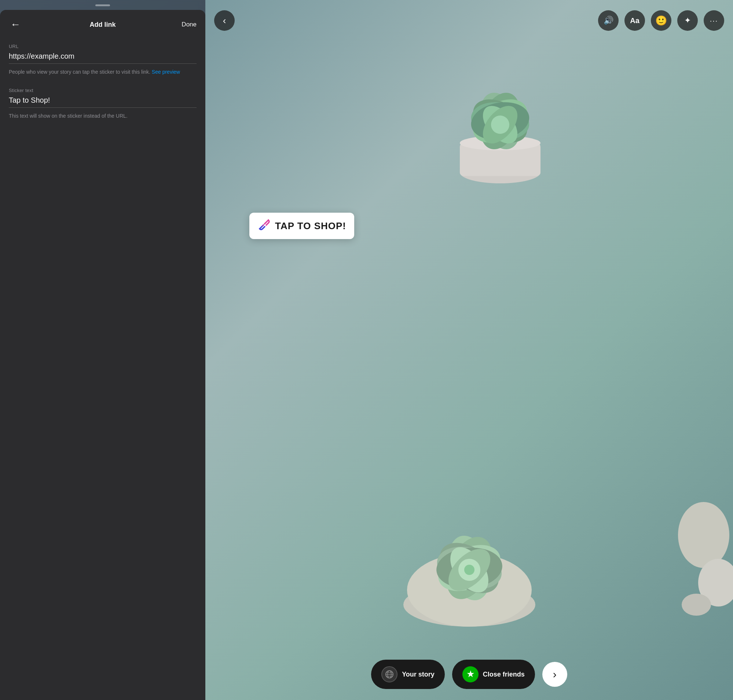 The height and width of the screenshot is (700, 733). What do you see at coordinates (687, 21) in the screenshot?
I see `effects-icon: ✦` at bounding box center [687, 21].